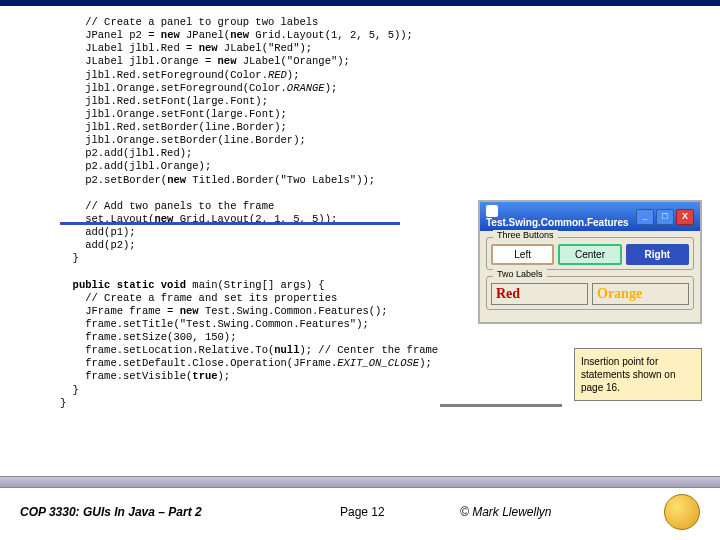 The width and height of the screenshot is (720, 540). Describe the element at coordinates (218, 180) in the screenshot. I see `code-line: p2.setBorder(new Titled.Border("Two Labe…` at that location.